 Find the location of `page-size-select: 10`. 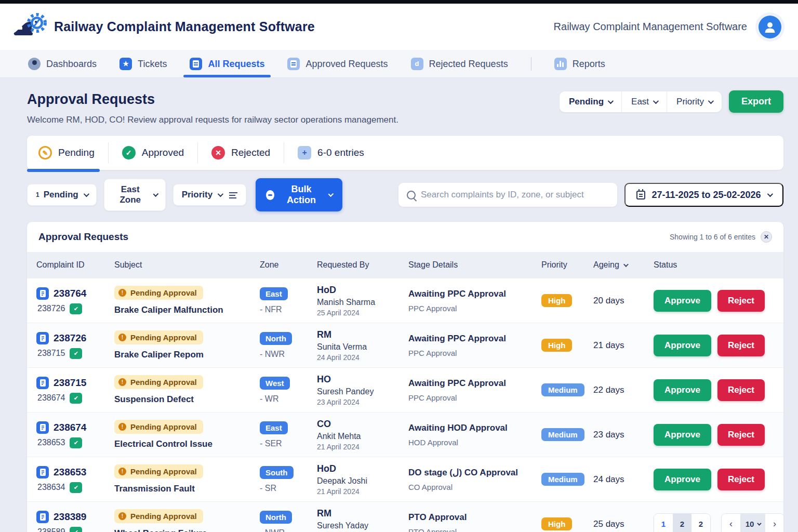

page-size-select: 10 is located at coordinates (753, 523).